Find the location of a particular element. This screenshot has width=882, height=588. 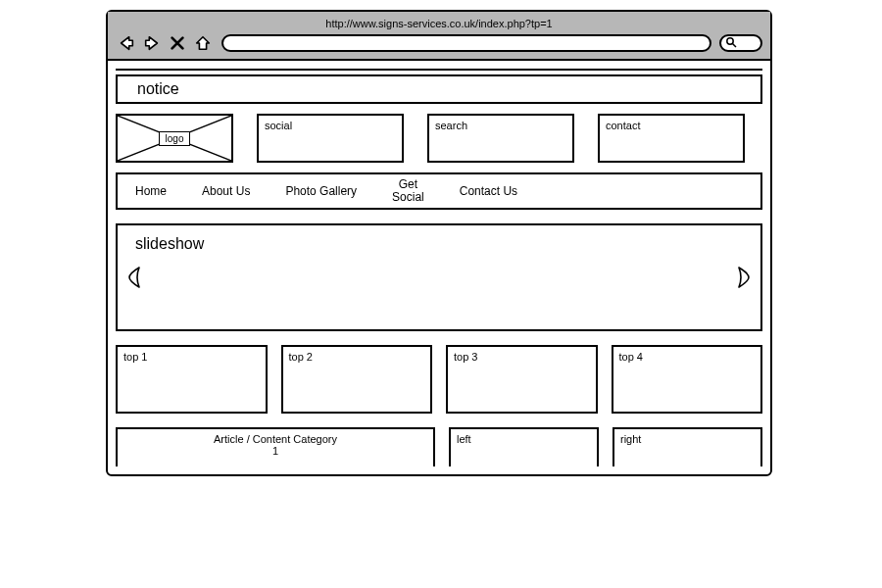

url-display: http://www.signs-services.co.uk/index.ph… is located at coordinates (439, 24).